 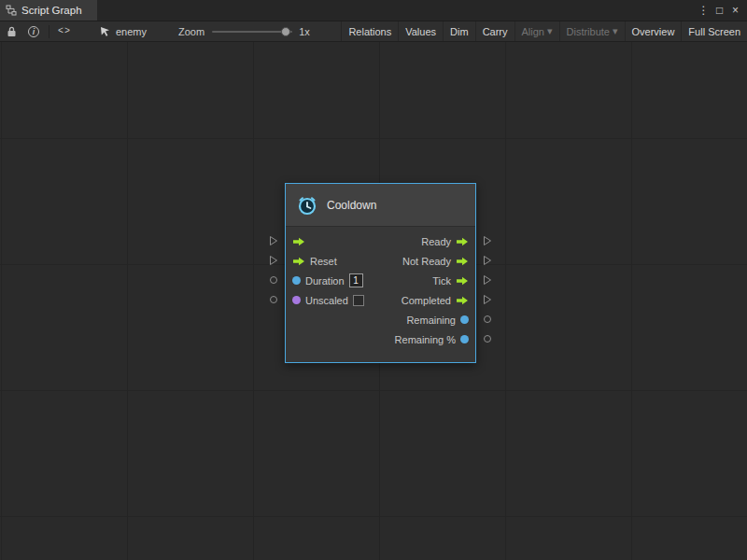 I want to click on port-tick, so click(x=487, y=280).